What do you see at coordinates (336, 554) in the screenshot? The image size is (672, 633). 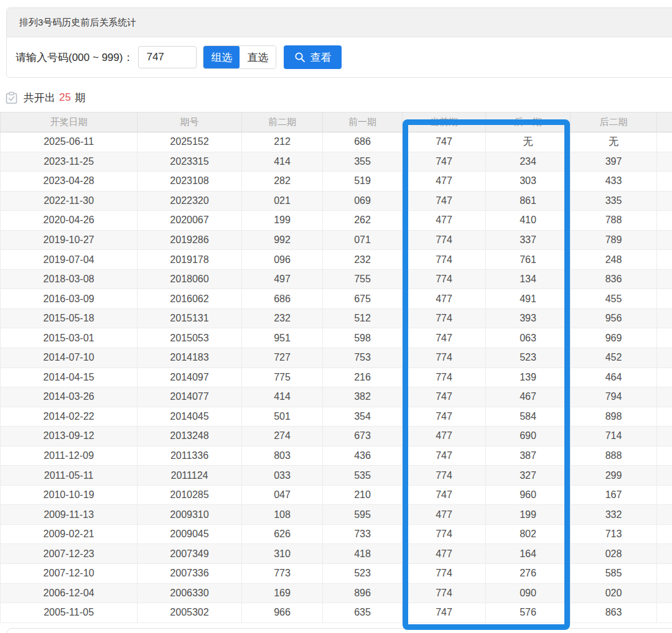 I see `table-row: 2007-12-232007349310418477164028` at bounding box center [336, 554].